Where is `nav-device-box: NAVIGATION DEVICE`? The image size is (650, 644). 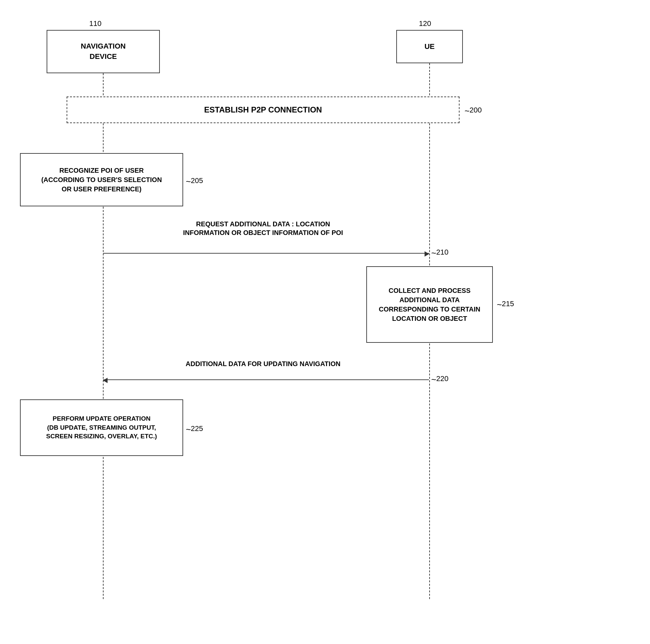 nav-device-box: NAVIGATION DEVICE is located at coordinates (103, 52).